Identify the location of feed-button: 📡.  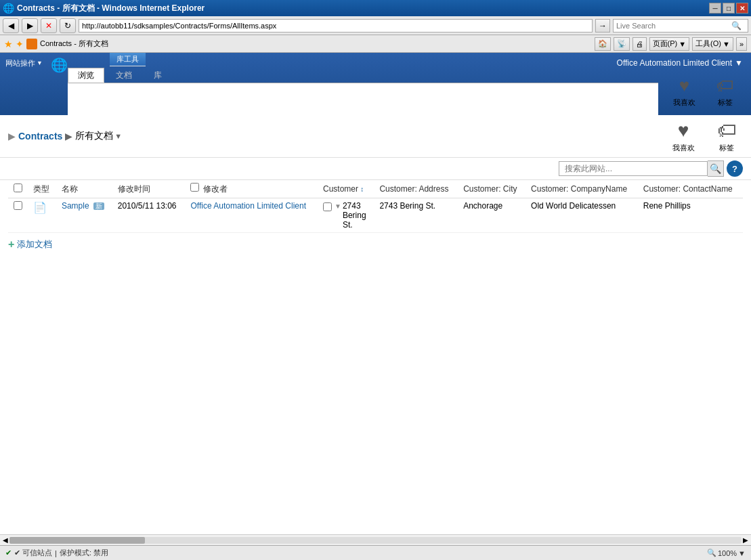
(622, 44).